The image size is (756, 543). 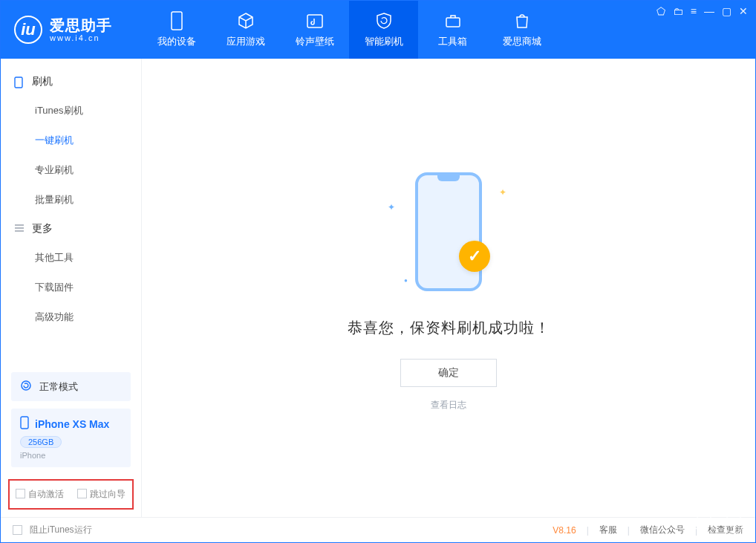 I want to click on nav-flash: 智能刷机, so click(x=383, y=30).